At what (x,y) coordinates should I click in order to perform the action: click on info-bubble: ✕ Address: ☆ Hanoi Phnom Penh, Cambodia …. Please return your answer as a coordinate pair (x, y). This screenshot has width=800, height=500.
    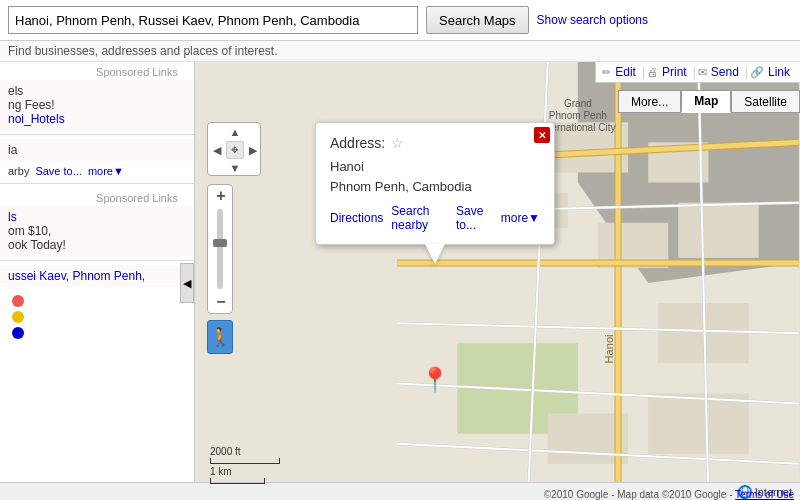
    Looking at the image, I should click on (435, 184).